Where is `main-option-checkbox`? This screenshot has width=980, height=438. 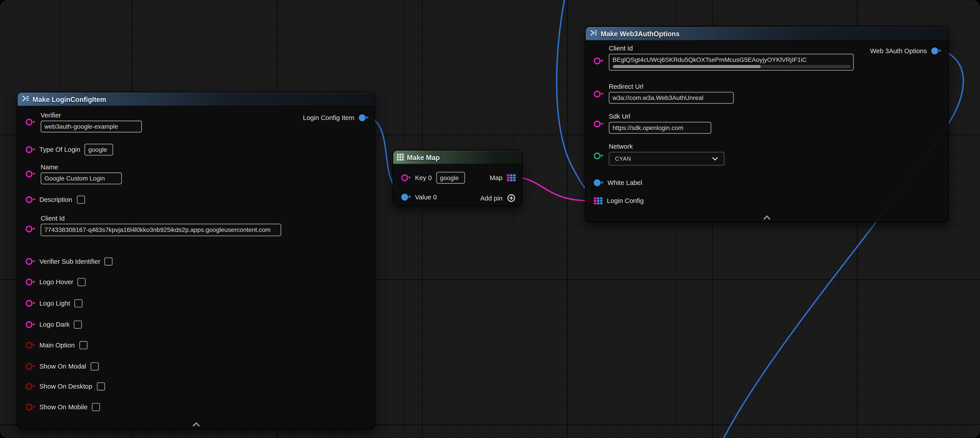
main-option-checkbox is located at coordinates (83, 345).